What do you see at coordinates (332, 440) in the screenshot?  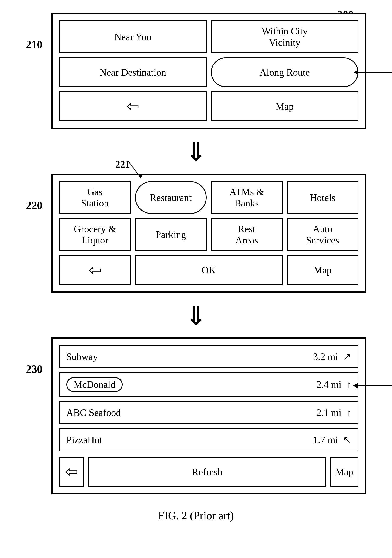 I see `restaurant-dist-pizzahut: 1.7 mi ↖` at bounding box center [332, 440].